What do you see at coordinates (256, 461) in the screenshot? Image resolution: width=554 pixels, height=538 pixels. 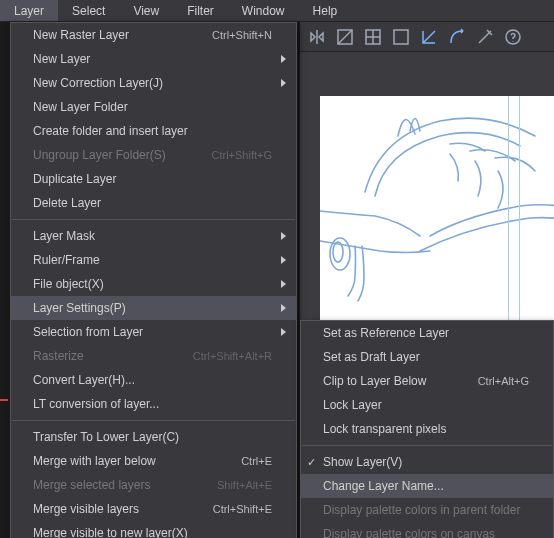 I see `menu-item-shortcut: Ctrl+E` at bounding box center [256, 461].